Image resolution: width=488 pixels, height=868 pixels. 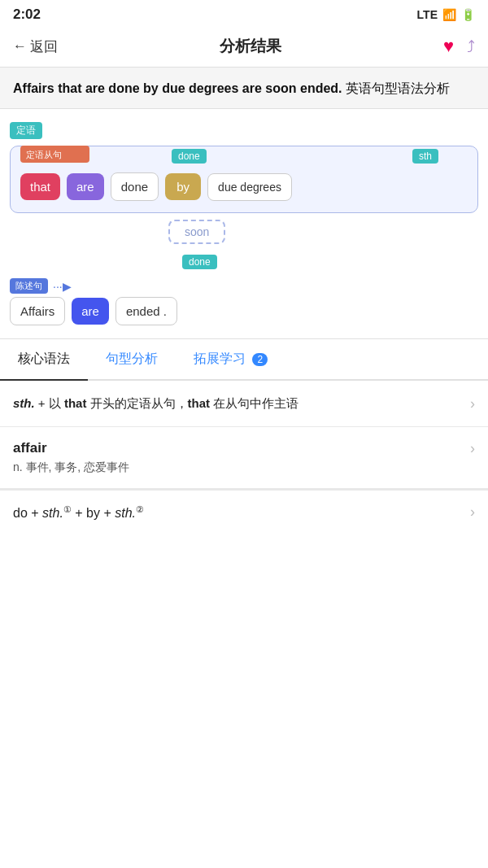 I want to click on done-label-top: done, so click(x=189, y=156).